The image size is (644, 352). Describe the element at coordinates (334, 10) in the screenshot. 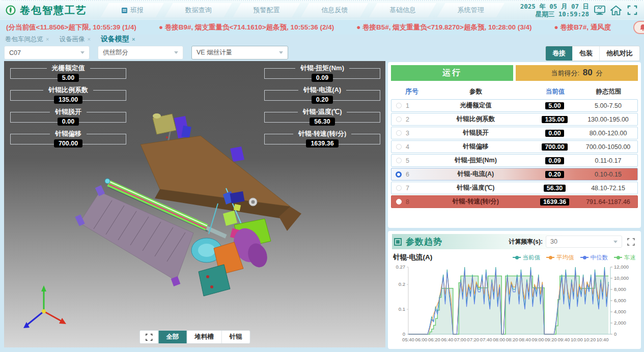

I see `nav-tab-feedback: 信息反馈` at that location.